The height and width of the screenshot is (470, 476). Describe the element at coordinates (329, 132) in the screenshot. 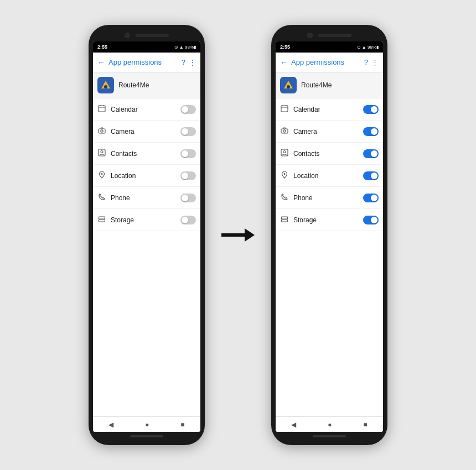

I see `perm-item-camera-right: Camera` at that location.